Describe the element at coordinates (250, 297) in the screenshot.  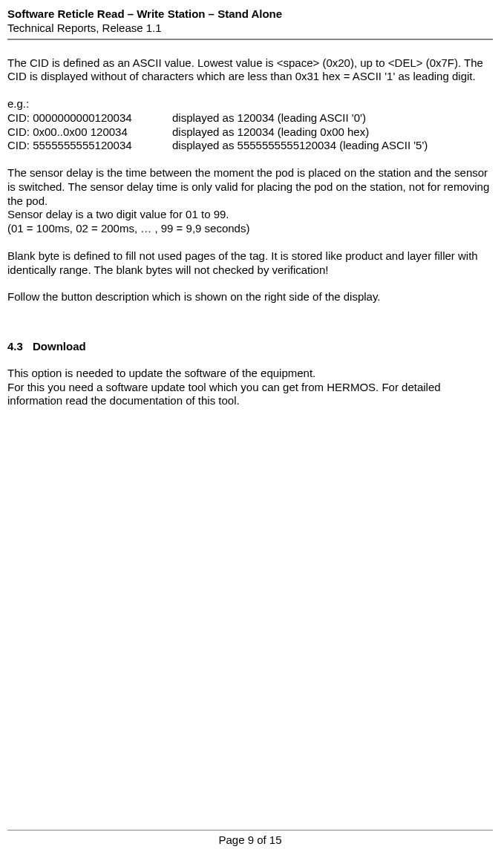
I see `paragraph-button-hint: Follow the button description which is s…` at that location.